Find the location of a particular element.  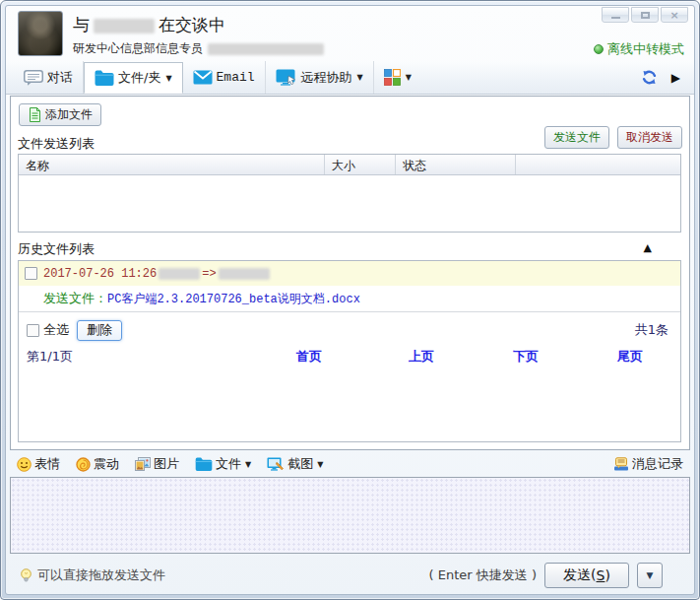

online-status-dot-icon is located at coordinates (599, 49).